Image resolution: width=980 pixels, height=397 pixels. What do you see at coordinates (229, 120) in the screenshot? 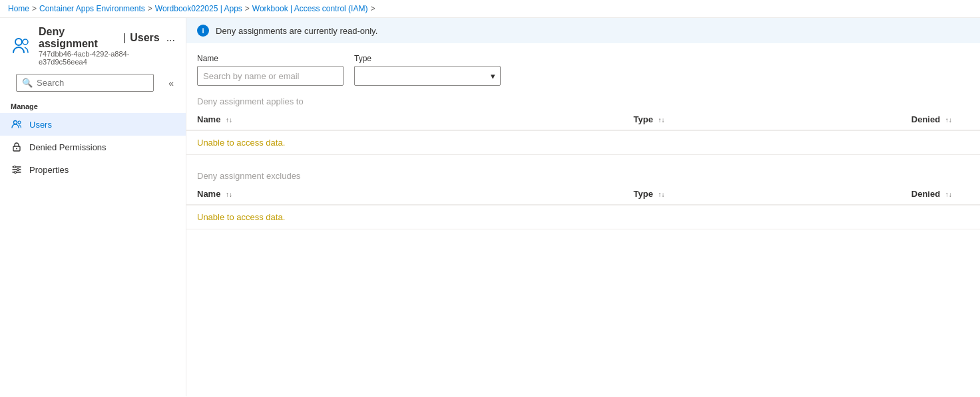
I see `name-sort-icon: ↑↓` at bounding box center [229, 120].